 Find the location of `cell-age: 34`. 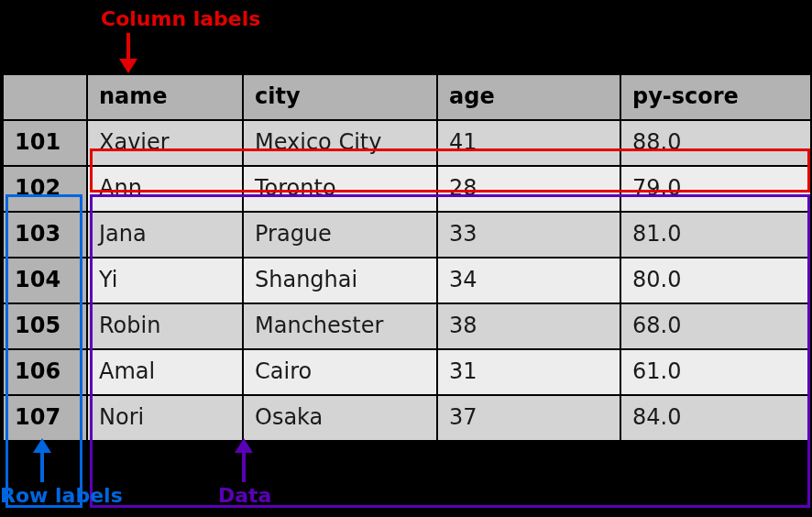

cell-age: 34 is located at coordinates (529, 280).